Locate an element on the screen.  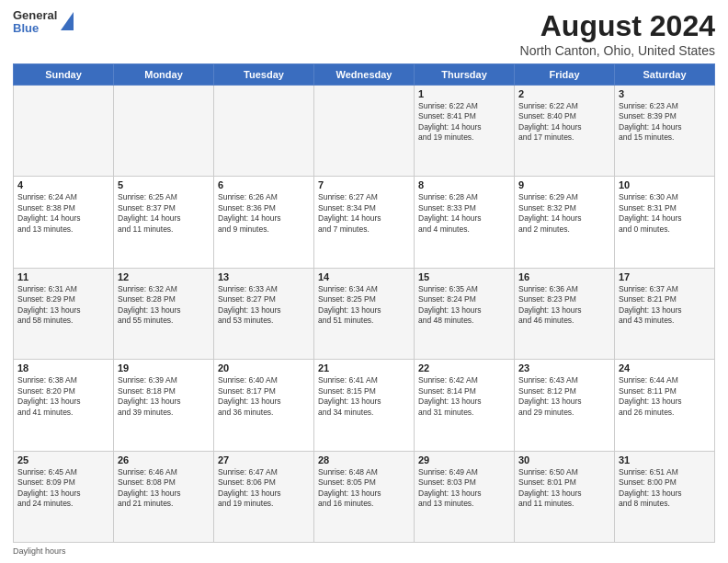
day-info: Sunrise: 6:22 AM Sunset: 8:40 PM Dayligh… is located at coordinates (564, 122).